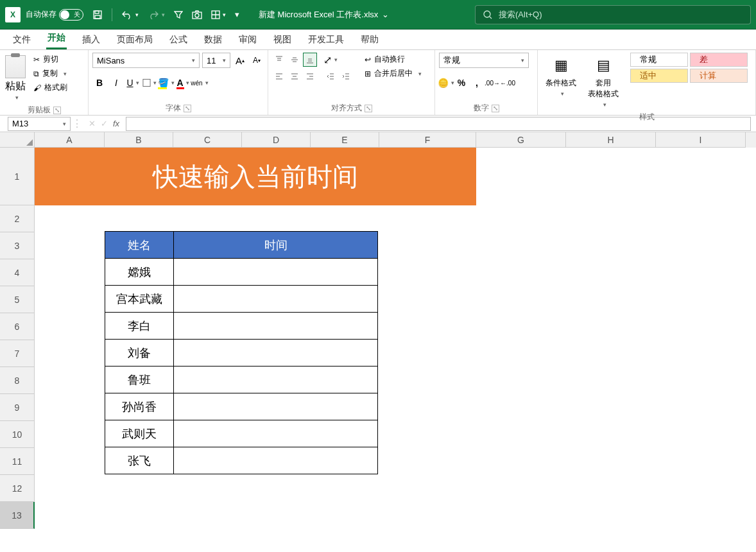 Image resolution: width=756 pixels, height=552 pixels. What do you see at coordinates (279, 60) in the screenshot?
I see `align-top-button` at bounding box center [279, 60].